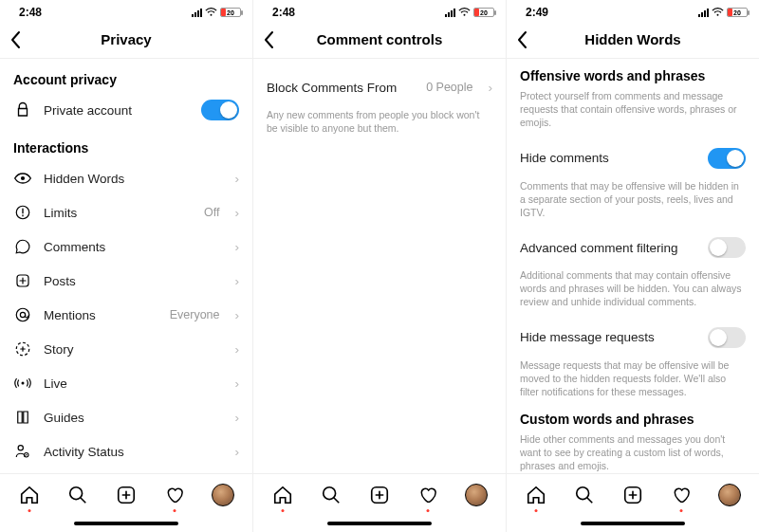 The width and height of the screenshot is (759, 532). Describe the element at coordinates (727, 338) in the screenshot. I see `hide-message-requests-toggle` at that location.